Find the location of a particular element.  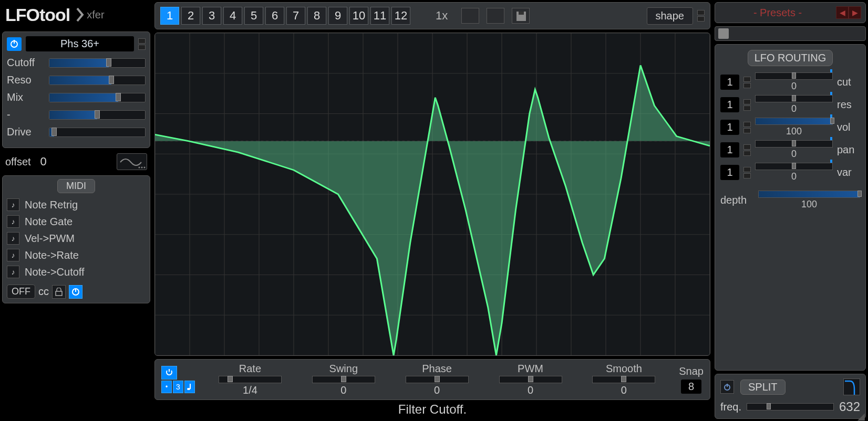

slot-button-3: 3 is located at coordinates (212, 16).